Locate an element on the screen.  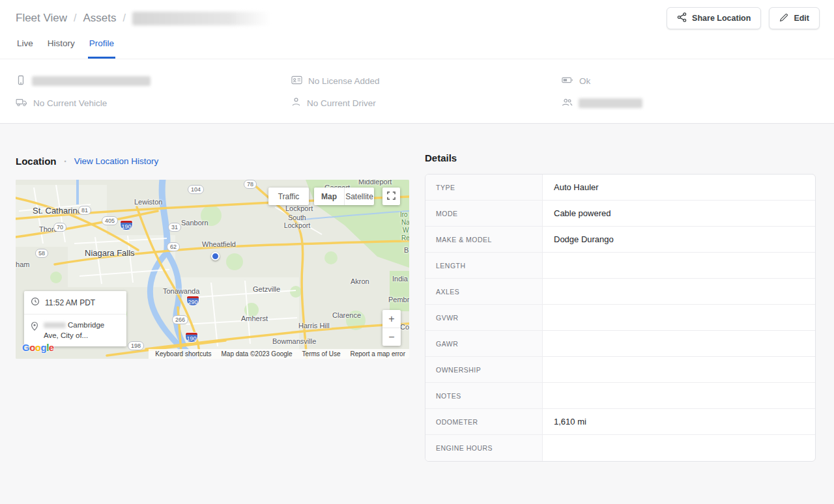
route-shield: 78 is located at coordinates (250, 184).